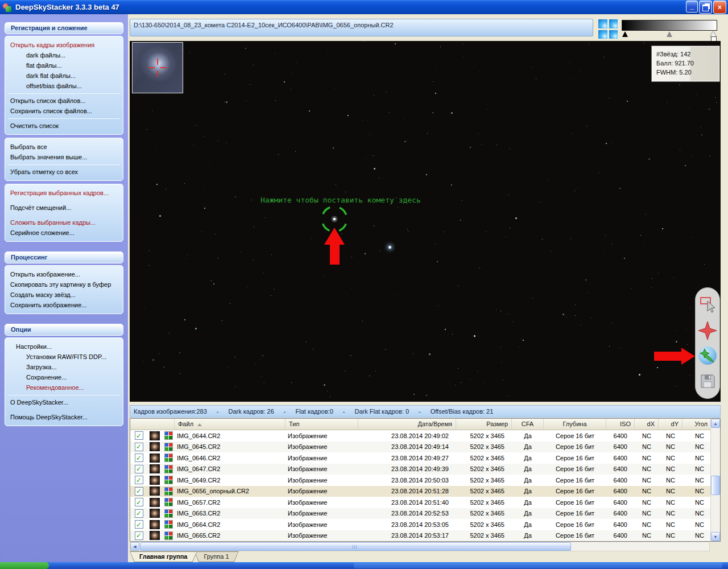 Image resolution: width=728 pixels, height=569 pixels. Describe the element at coordinates (621, 424) in the screenshot. I see `col-iso: ISO` at that location.